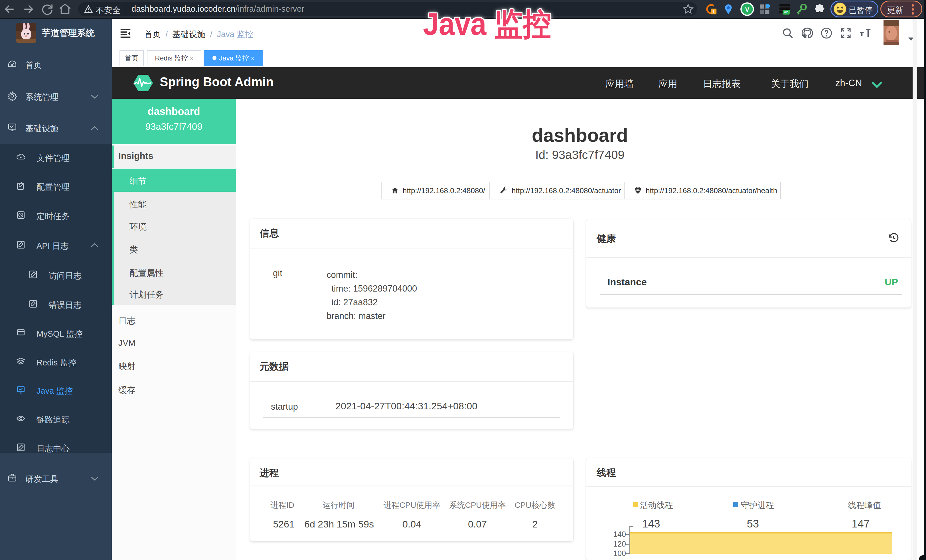 The image size is (926, 560). Describe the element at coordinates (714, 12) in the screenshot. I see `svg-text: 1` at that location.